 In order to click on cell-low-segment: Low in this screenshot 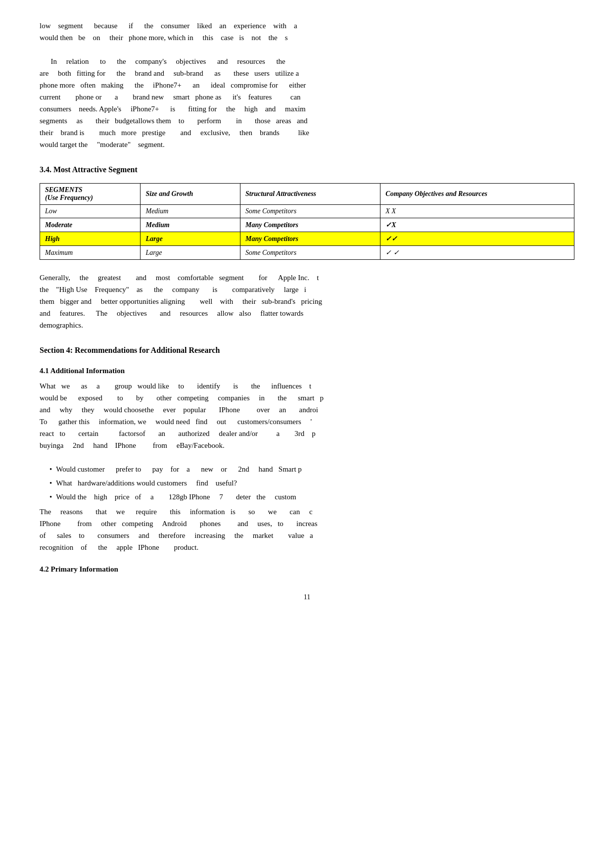, I will do `click(90, 212)`.